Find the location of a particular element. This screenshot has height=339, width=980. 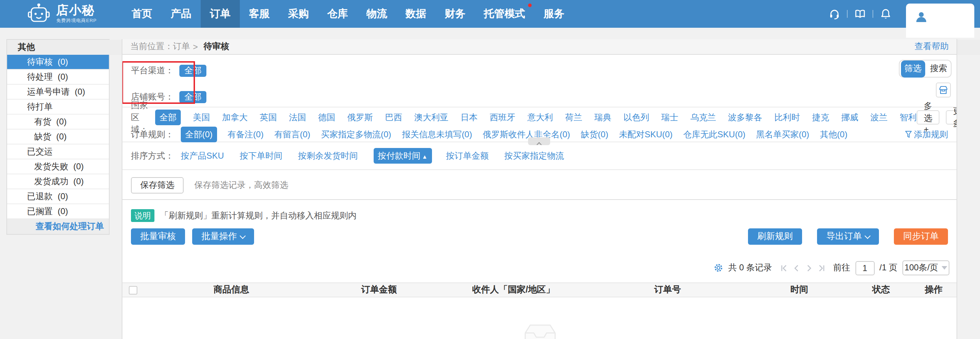

user-menu is located at coordinates (940, 21).